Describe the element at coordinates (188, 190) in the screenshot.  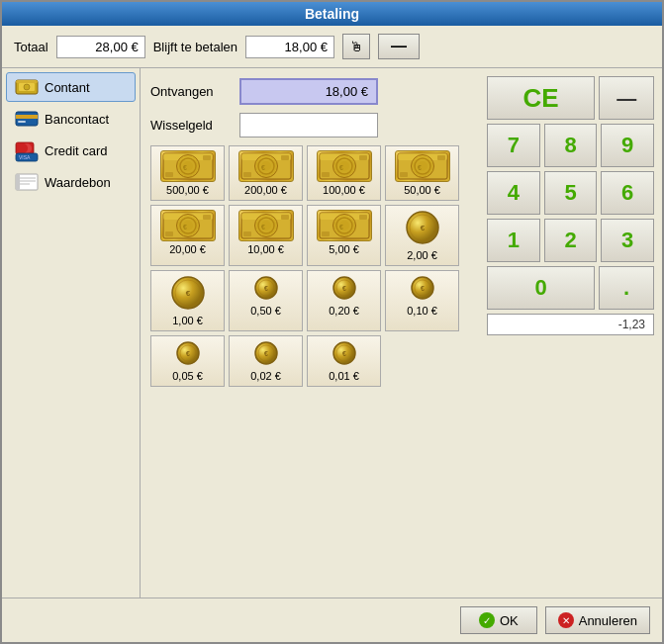
I see `bill-label-0: 500,00 €` at that location.